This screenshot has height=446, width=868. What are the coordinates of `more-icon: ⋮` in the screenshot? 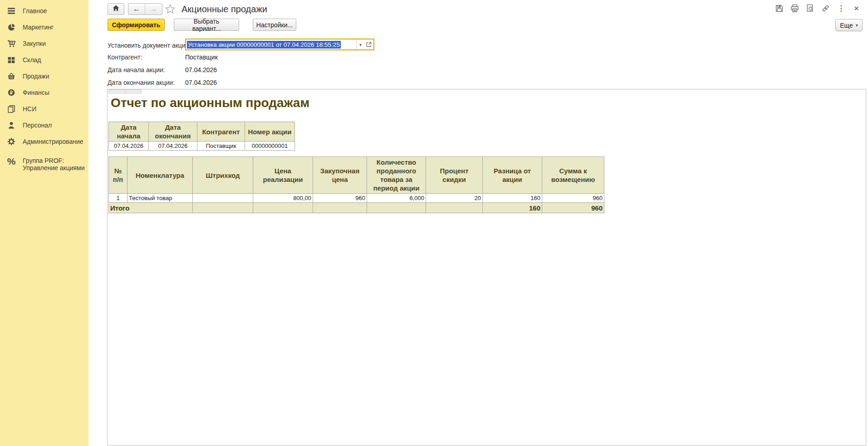 It's located at (841, 8).